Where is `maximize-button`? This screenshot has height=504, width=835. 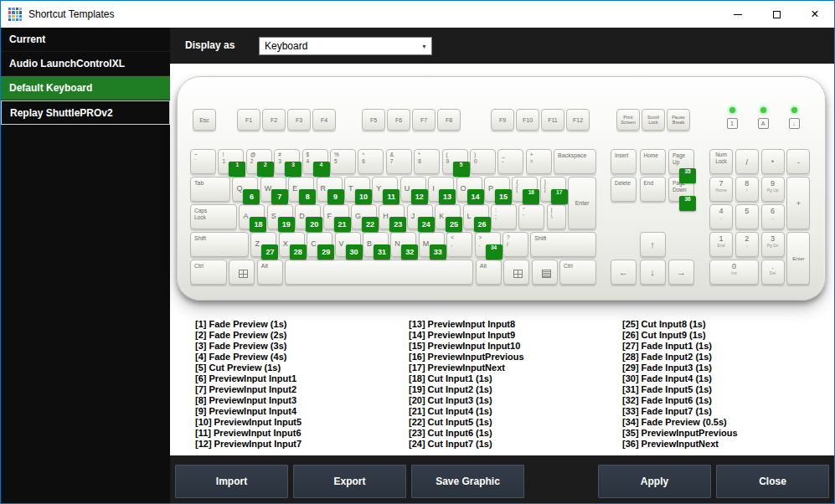 maximize-button is located at coordinates (776, 14).